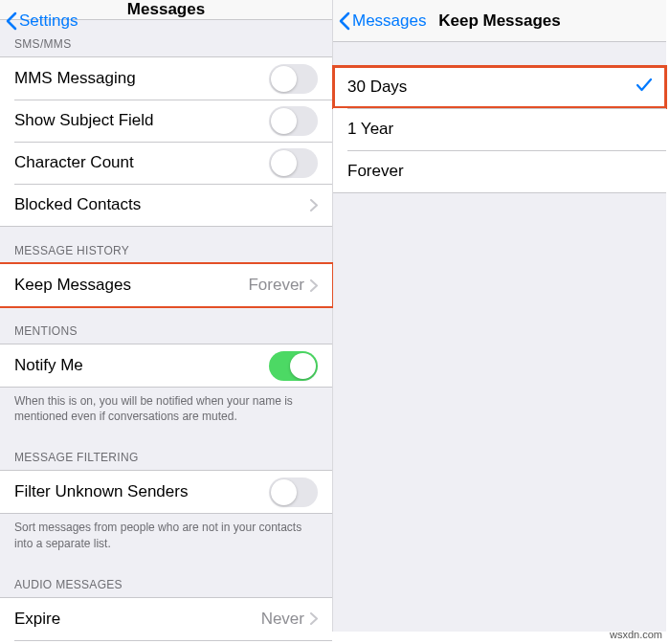 The image size is (670, 644). Describe the element at coordinates (293, 163) in the screenshot. I see `toggle-charcount` at that location.